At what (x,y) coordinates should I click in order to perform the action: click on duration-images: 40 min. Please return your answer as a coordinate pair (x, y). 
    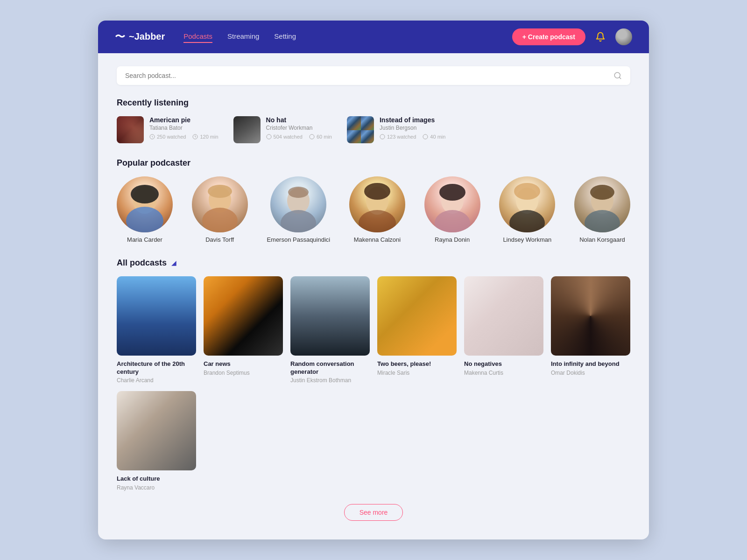
    Looking at the image, I should click on (438, 137).